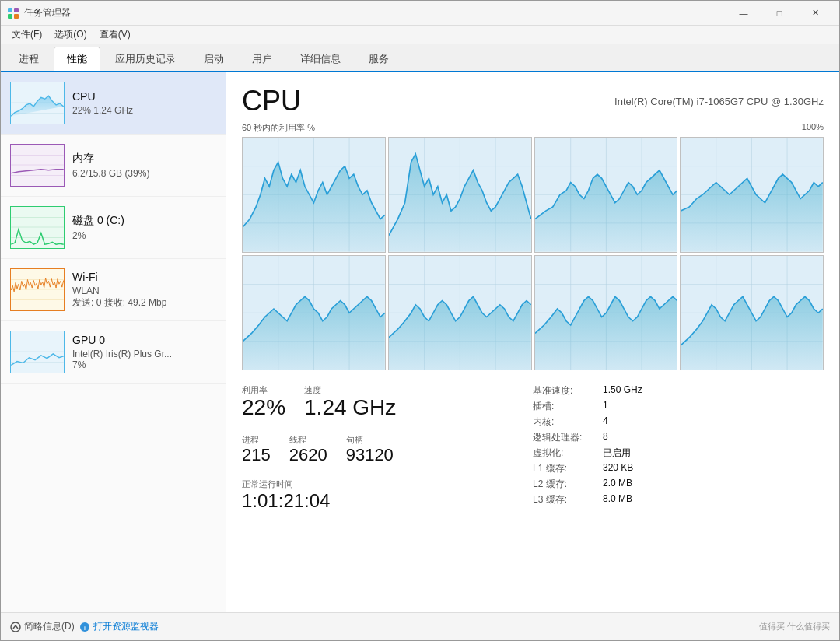  I want to click on logical-key: 逻辑处理器:, so click(568, 437).